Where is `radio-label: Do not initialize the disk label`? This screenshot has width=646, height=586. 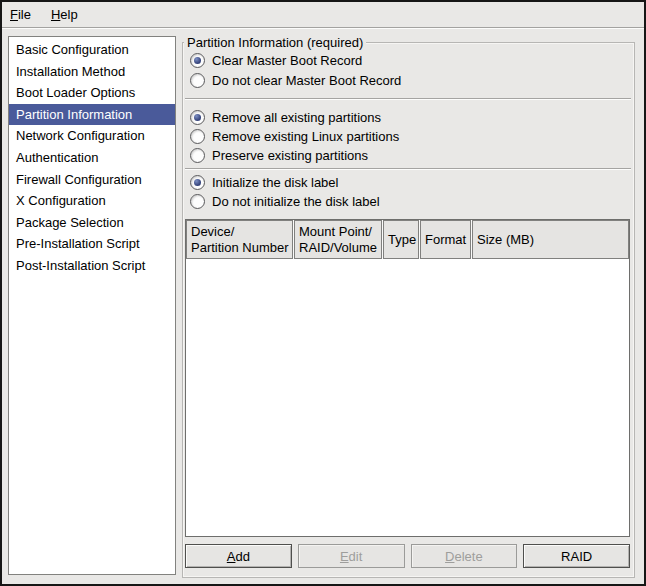 radio-label: Do not initialize the disk label is located at coordinates (296, 202).